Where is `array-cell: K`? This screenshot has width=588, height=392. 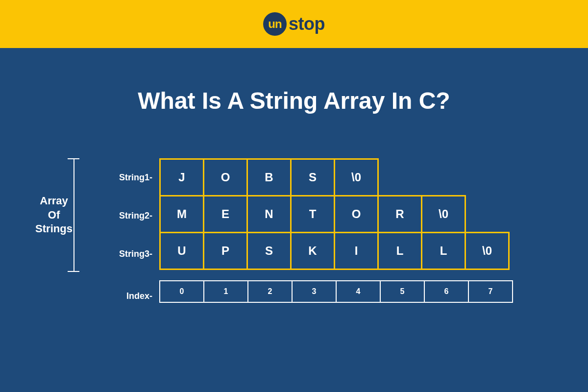 array-cell: K is located at coordinates (313, 251).